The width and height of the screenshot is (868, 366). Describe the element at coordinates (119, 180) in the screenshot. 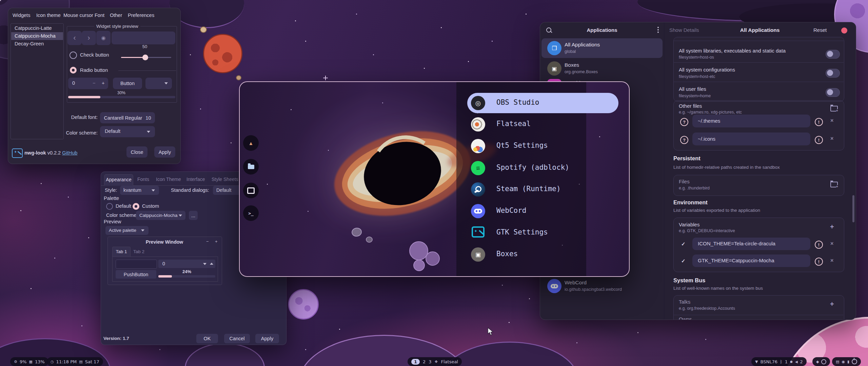

I see `qt-tab-appearance: Appearance` at that location.